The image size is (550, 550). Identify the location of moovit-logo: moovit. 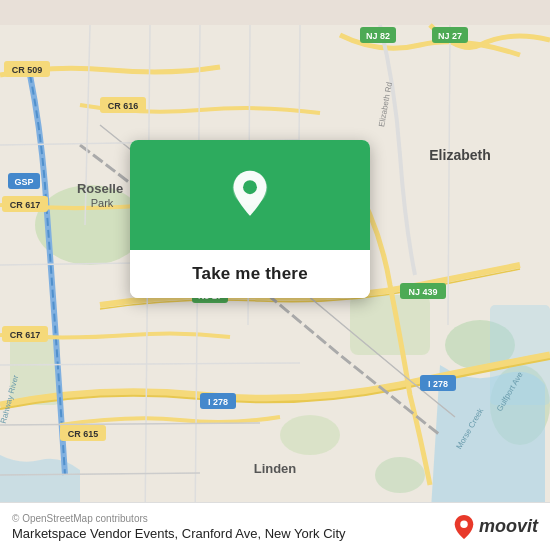
(496, 527).